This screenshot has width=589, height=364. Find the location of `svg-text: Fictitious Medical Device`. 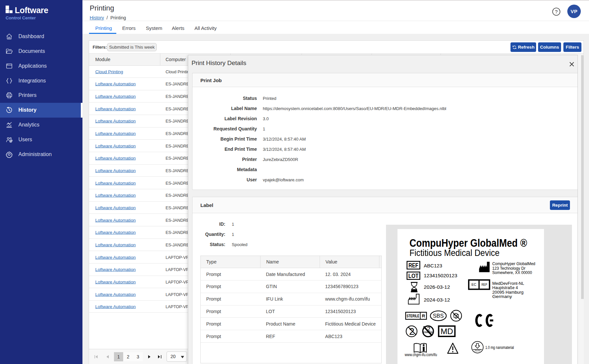

svg-text: Fictitious Medical Device is located at coordinates (454, 253).